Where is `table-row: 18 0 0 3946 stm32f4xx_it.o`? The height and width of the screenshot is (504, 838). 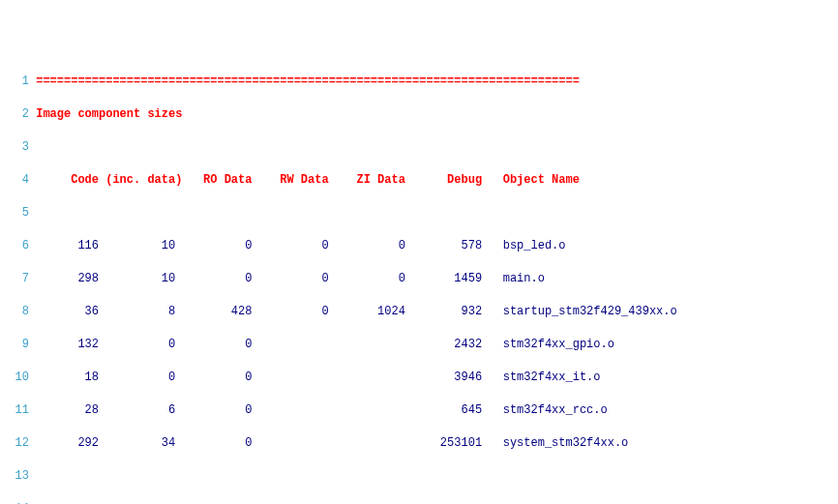 table-row: 18 0 0 3946 stm32f4xx_it.o is located at coordinates (315, 377).